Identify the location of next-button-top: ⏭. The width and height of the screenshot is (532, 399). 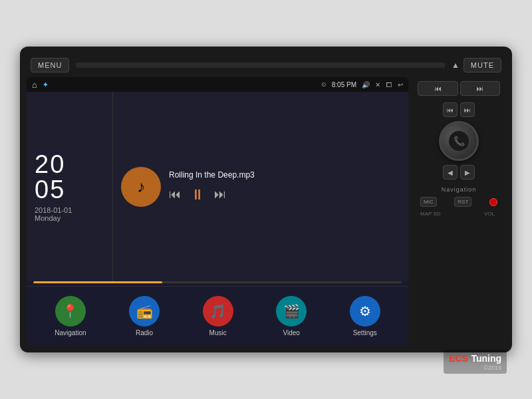
(467, 110).